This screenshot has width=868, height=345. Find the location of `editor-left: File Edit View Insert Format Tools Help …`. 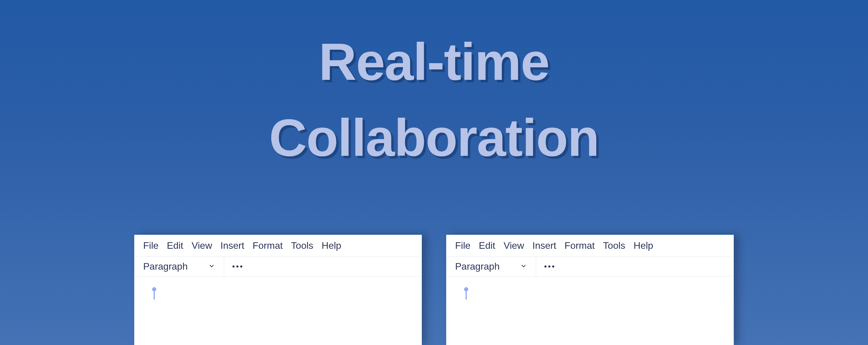

editor-left: File Edit View Insert Format Tools Help … is located at coordinates (278, 290).